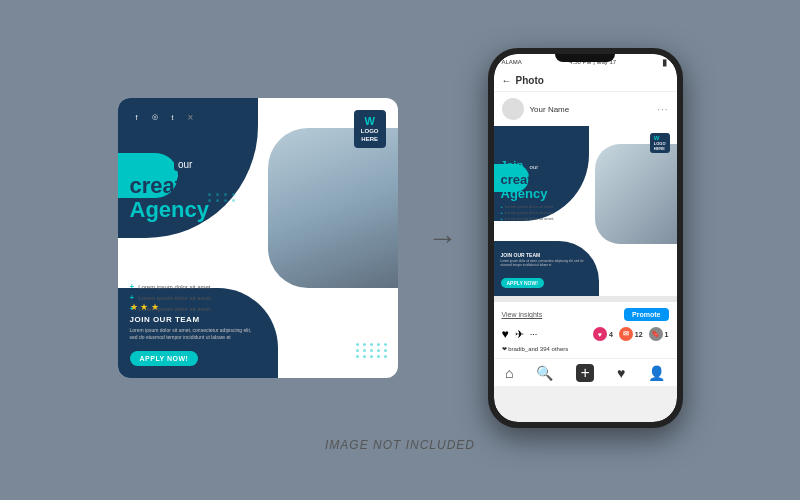 The height and width of the screenshot is (500, 800). I want to click on headline-agency: Agency, so click(258, 210).